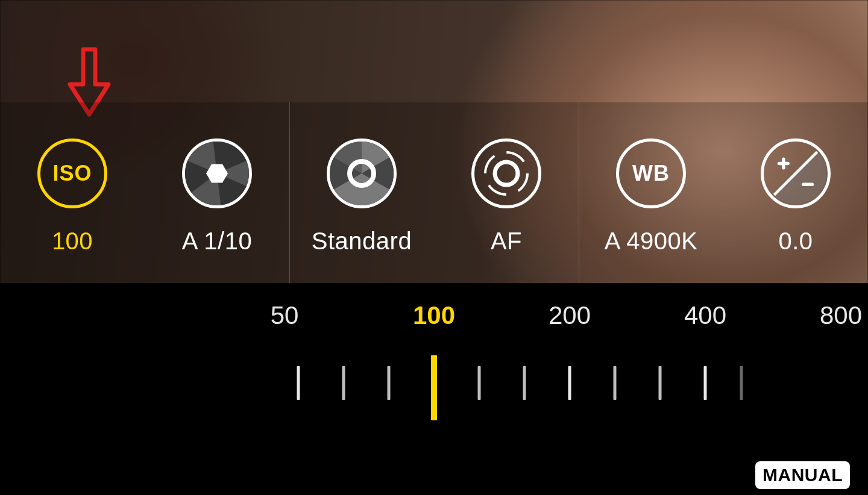 This screenshot has height=495, width=868. What do you see at coordinates (651, 241) in the screenshot?
I see `whitebalance-value: A 4900K` at bounding box center [651, 241].